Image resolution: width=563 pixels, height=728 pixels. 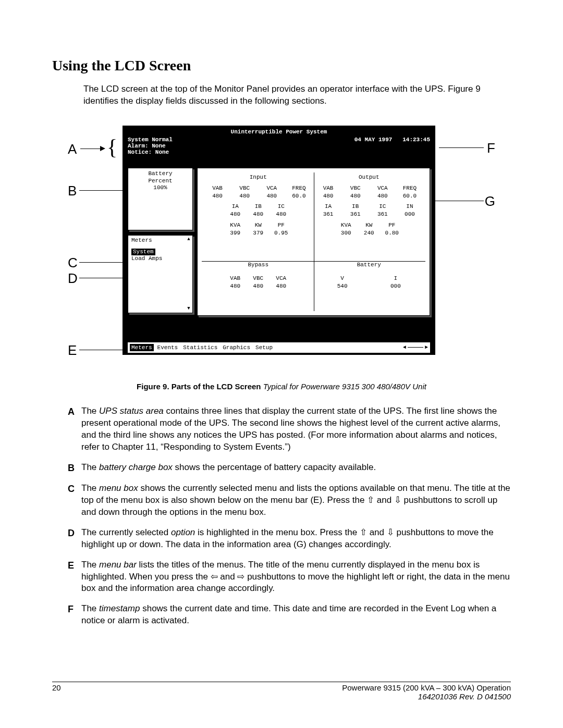 I want to click on def-letter-A: A, so click(x=75, y=429).